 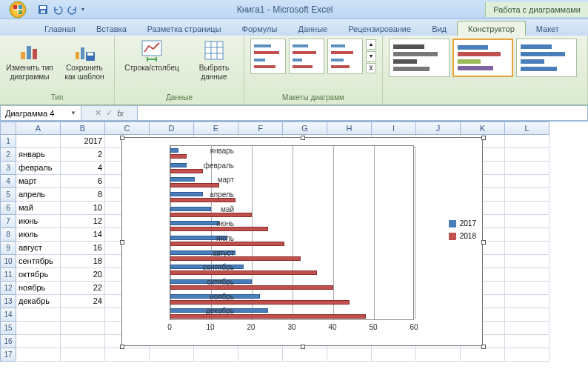 I want to click on gallery-up-icon: ▴, so click(x=371, y=44).